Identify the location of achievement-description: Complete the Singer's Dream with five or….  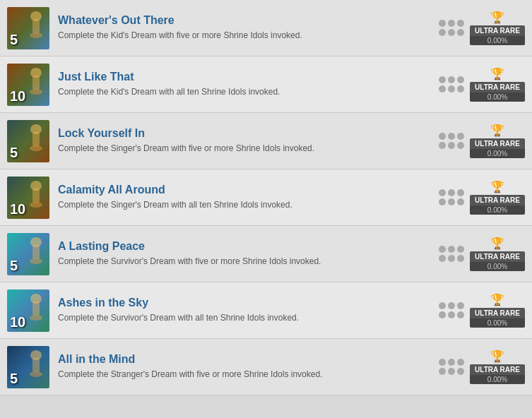
(244, 148).